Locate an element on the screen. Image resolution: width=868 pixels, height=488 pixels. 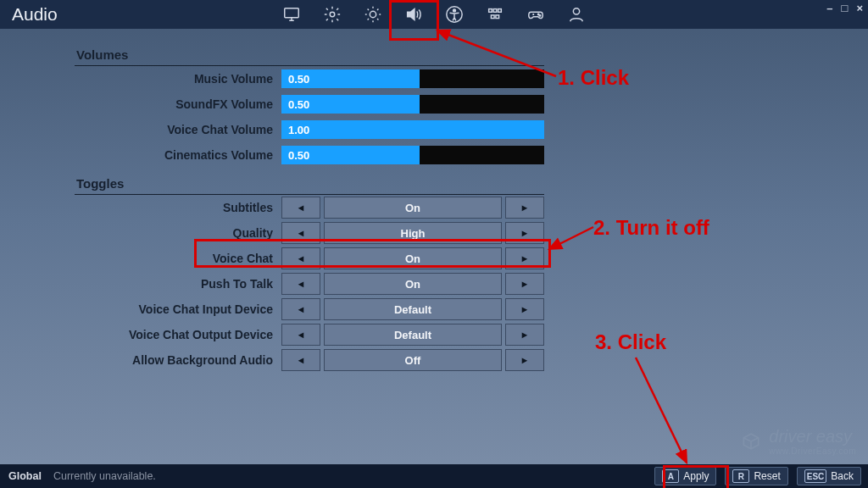
soundfx-volume-slider: 0.50 is located at coordinates (413, 104).